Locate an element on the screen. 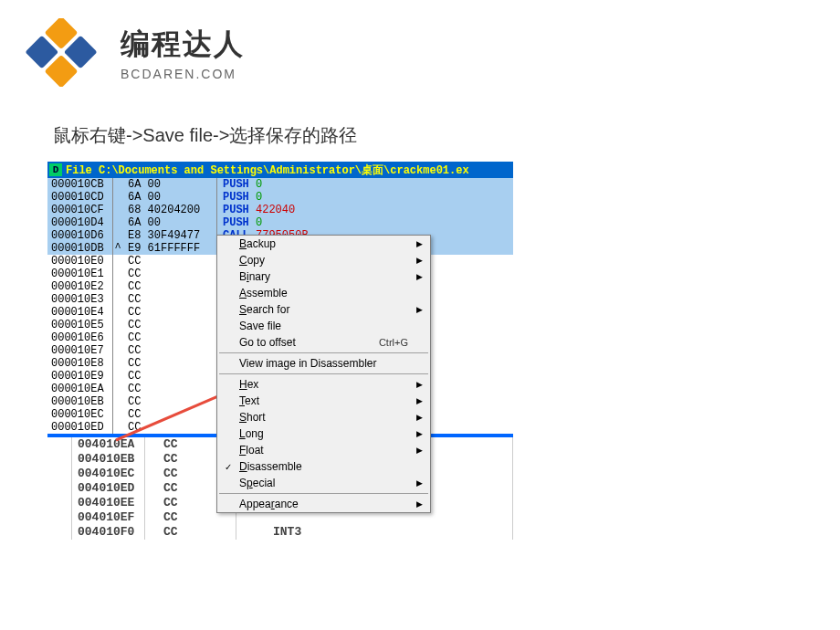 The height and width of the screenshot is (630, 840). asm-row: 000010CF68 40204200PUSH 422040 is located at coordinates (280, 210).